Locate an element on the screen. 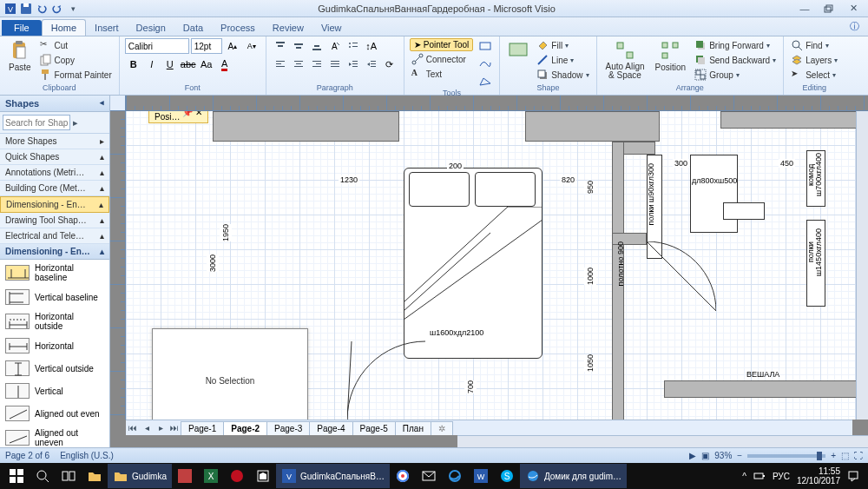 Image resolution: width=868 pixels, height=489 pixels. page-tab: Page-4 is located at coordinates (331, 428).